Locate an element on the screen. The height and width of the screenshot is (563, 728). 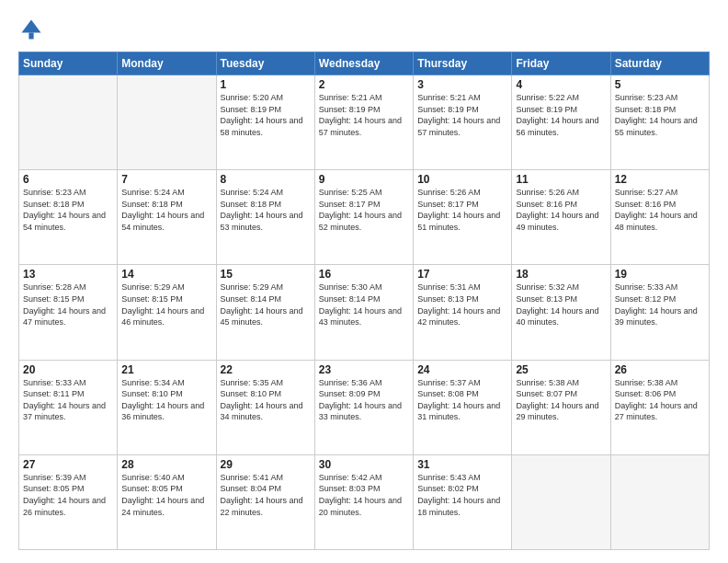
calendar-cell: 7Sunrise: 5:24 AMSunset: 8:18 PMDaylight… is located at coordinates (167, 217).